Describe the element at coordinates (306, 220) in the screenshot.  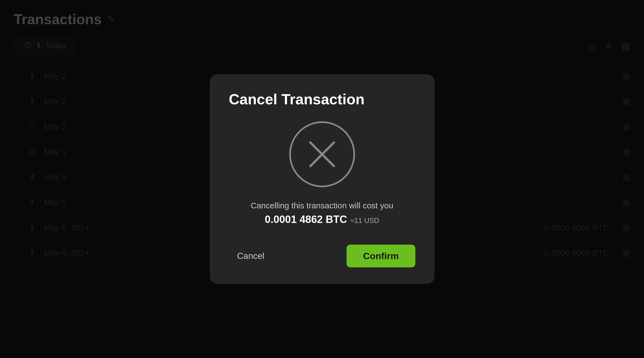
I see `modal-amount-btc: 0.0001 4862 BTC` at that location.